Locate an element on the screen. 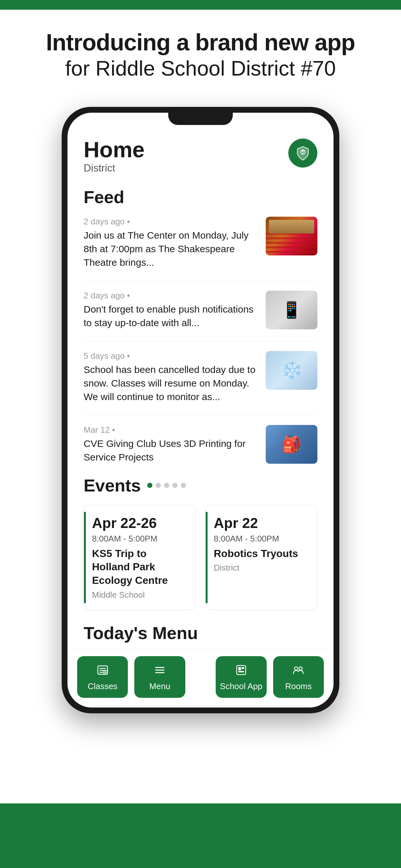 Image resolution: width=401 pixels, height=868 pixels. feed-item-4: Mar 12 • CVE Giving Club Uses 3D Printin… is located at coordinates (201, 444).